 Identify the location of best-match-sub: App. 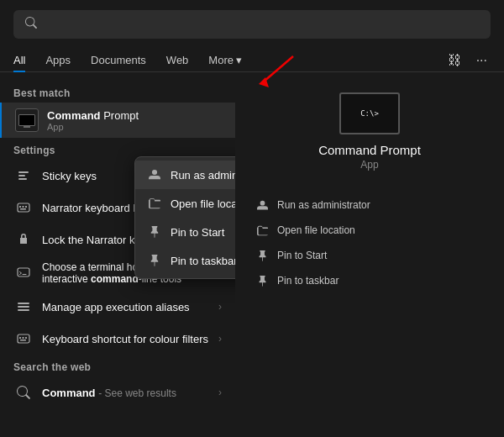
(134, 127).